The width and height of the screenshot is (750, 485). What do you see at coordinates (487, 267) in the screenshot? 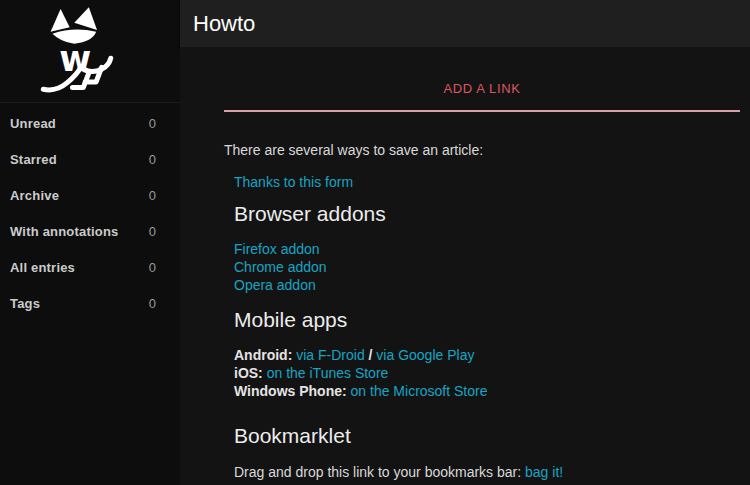
I see `chrome-addon-link: Chrome addon` at bounding box center [487, 267].